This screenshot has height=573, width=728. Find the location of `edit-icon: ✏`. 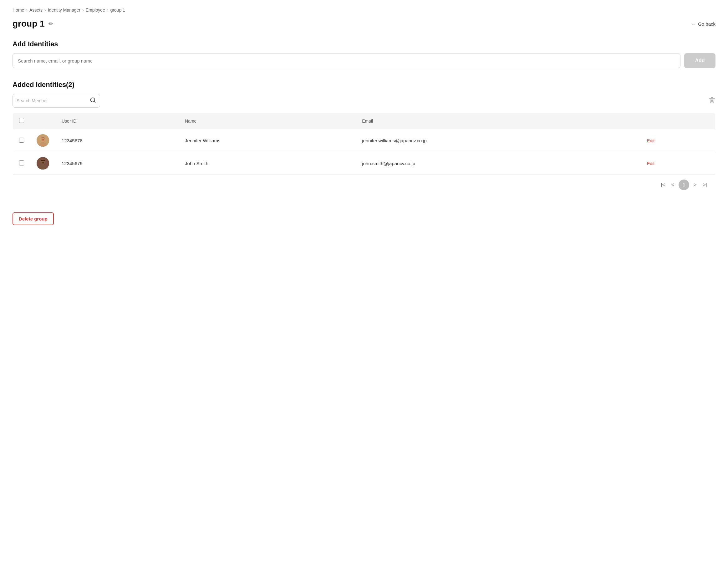

edit-icon: ✏ is located at coordinates (51, 24).